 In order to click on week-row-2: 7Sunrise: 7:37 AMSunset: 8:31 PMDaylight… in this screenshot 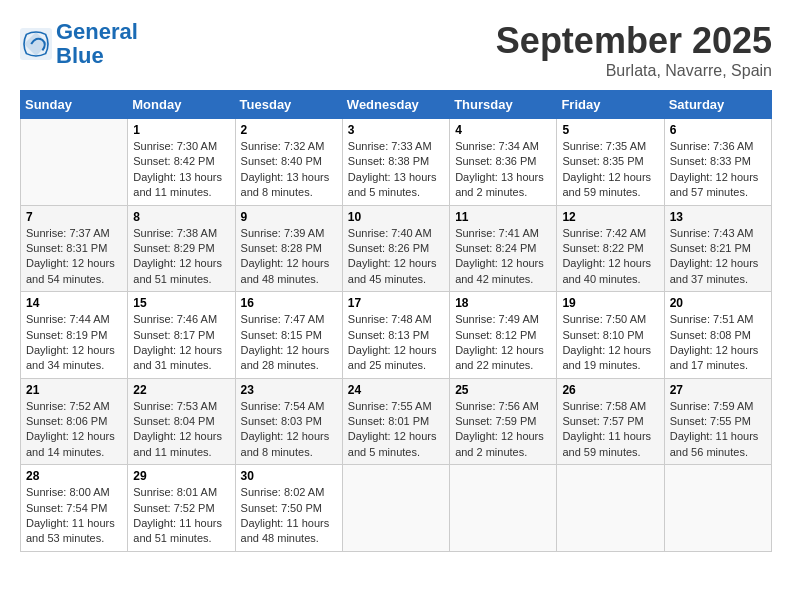, I will do `click(396, 248)`.